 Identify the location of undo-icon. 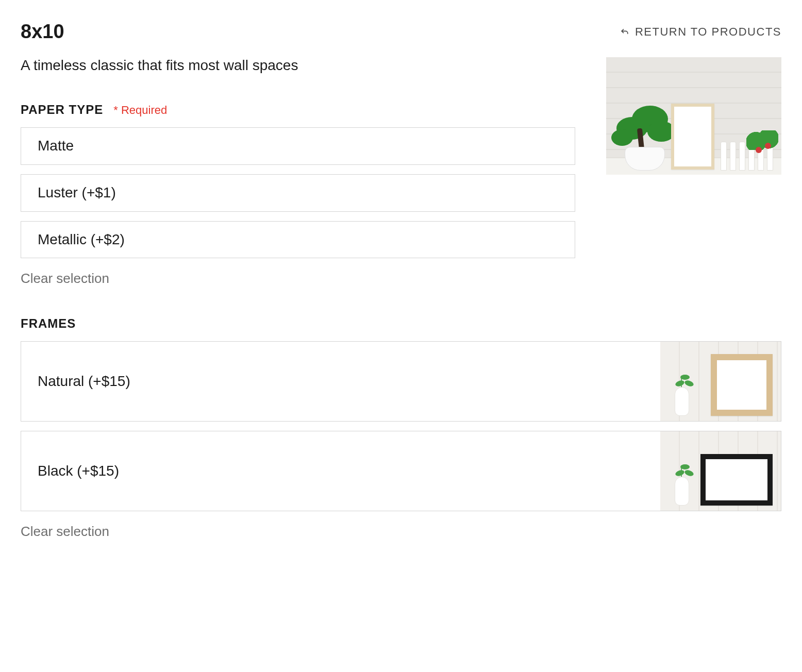
(625, 32).